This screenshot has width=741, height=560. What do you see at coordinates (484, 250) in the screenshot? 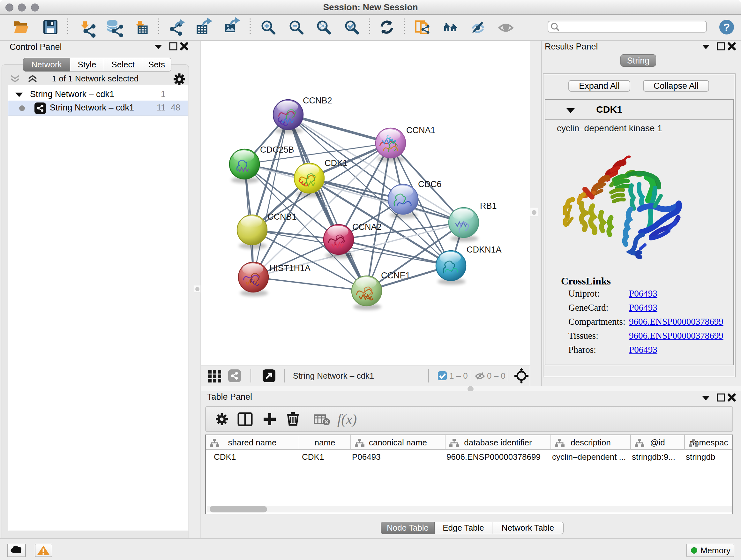
I see `svg-text: CDKN1A` at bounding box center [484, 250].